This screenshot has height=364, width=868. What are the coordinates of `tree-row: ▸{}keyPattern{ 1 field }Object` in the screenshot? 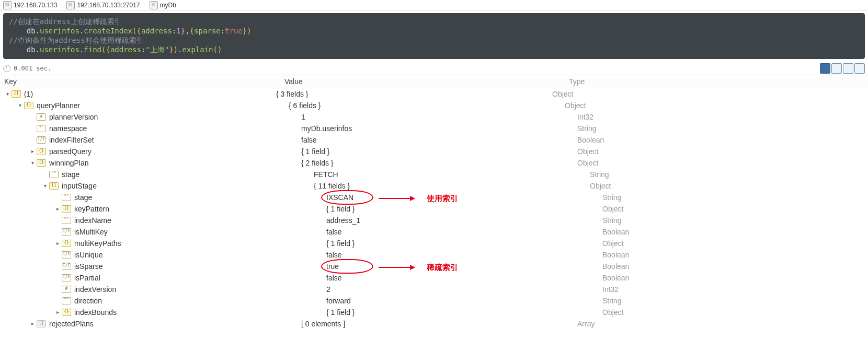 It's located at (434, 209).